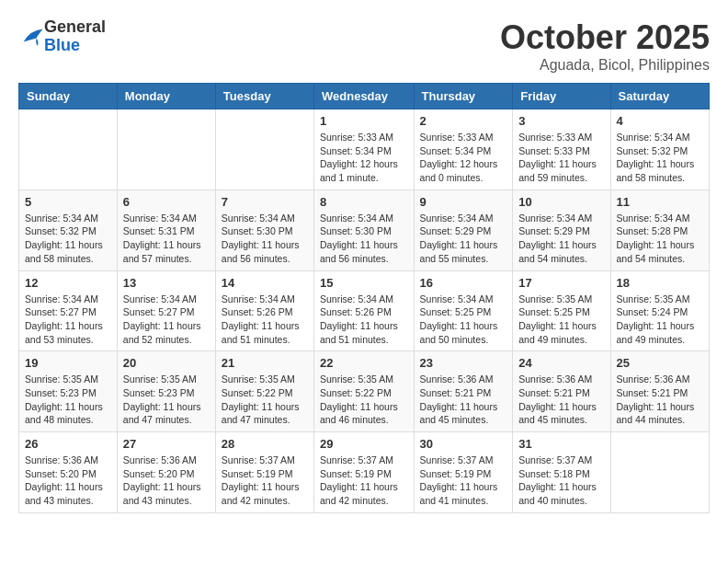 The image size is (728, 563). What do you see at coordinates (68, 230) in the screenshot?
I see `calendar-cell: 5Sunrise: 5:34 AM Sunset: 5:32 PM Daylig…` at bounding box center [68, 230].